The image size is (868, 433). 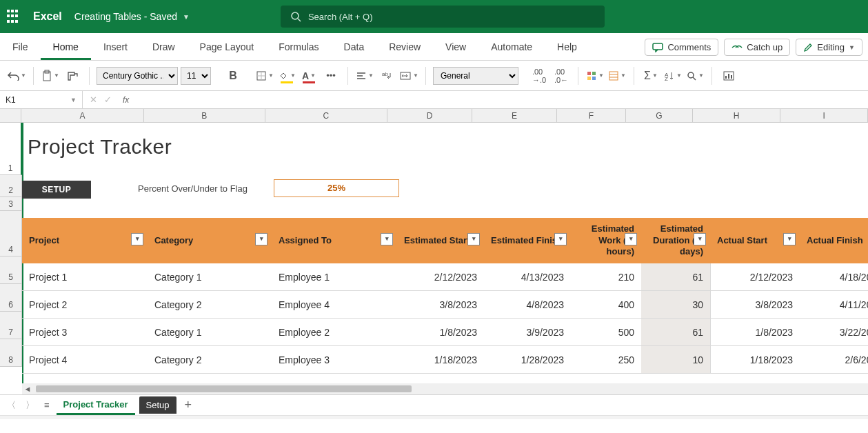 I want to click on editing-button: Editing ▼, so click(x=829, y=47).